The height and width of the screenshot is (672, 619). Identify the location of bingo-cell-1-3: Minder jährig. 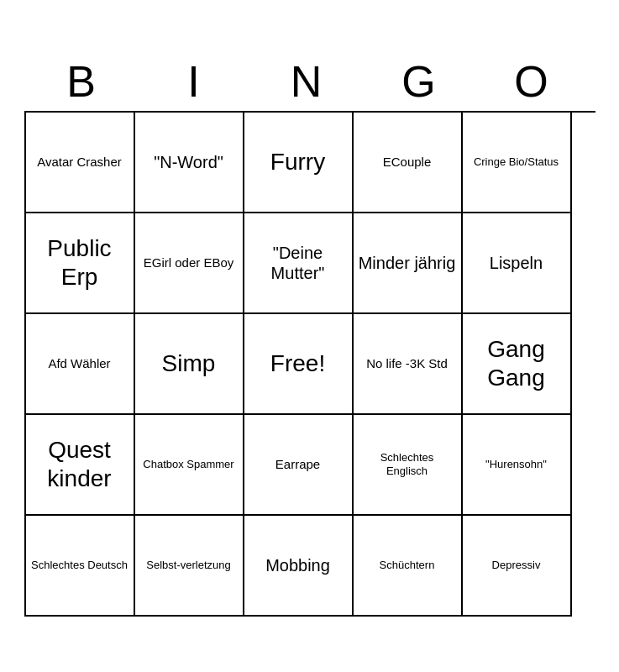
(408, 264).